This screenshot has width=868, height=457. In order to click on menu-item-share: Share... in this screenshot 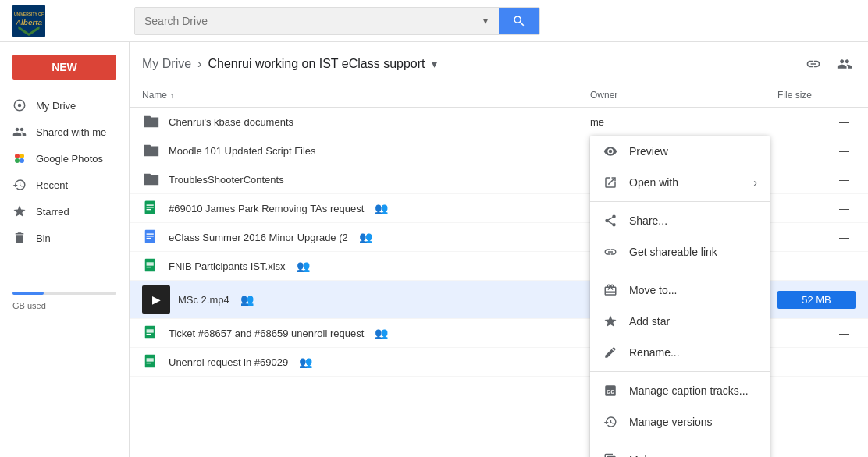, I will do `click(680, 221)`.